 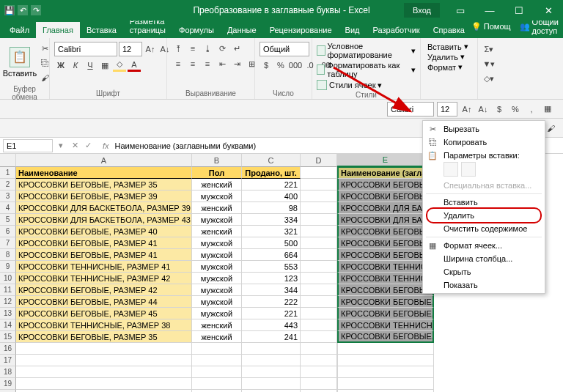 What do you see at coordinates (8, 325) in the screenshot?
I see `row-header: 14` at bounding box center [8, 325].